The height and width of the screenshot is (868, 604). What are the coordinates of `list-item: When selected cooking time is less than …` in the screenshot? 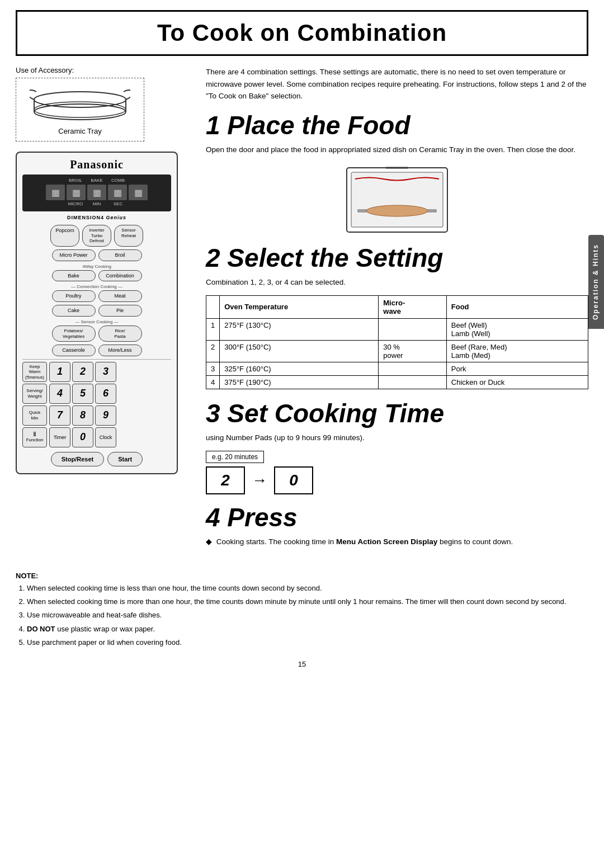 It's located at (308, 588).